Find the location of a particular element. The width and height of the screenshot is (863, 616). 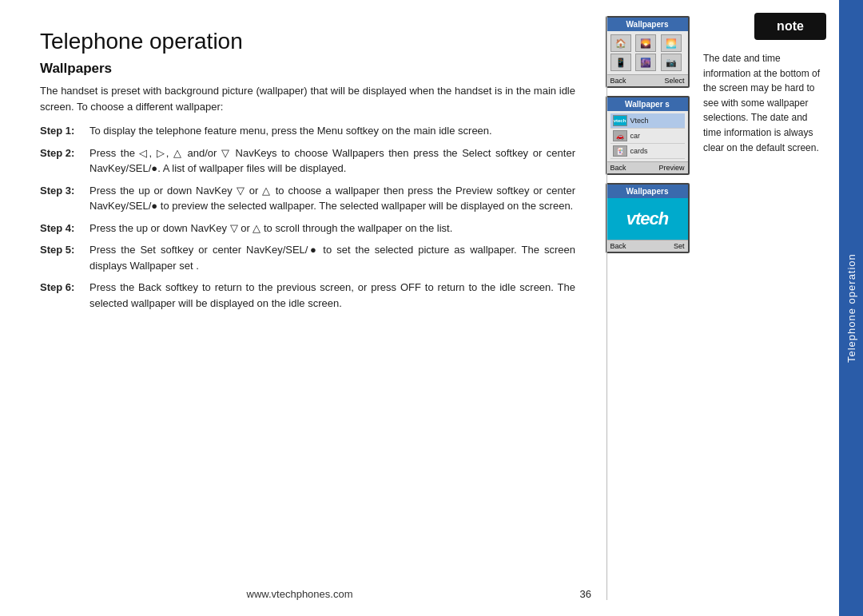

step-label-3: Step 3: is located at coordinates (65, 198).